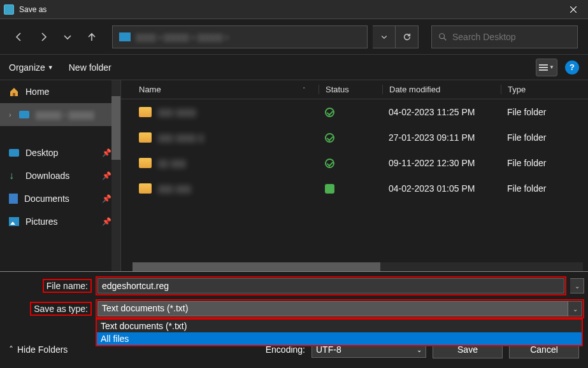  I want to click on status-syncing-icon, so click(330, 188).